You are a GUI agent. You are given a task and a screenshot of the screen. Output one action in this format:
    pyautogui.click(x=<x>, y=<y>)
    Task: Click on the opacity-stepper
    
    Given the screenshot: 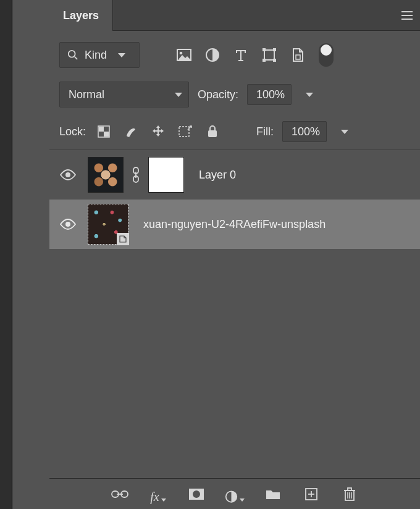 What is the action you would take?
    pyautogui.click(x=307, y=95)
    